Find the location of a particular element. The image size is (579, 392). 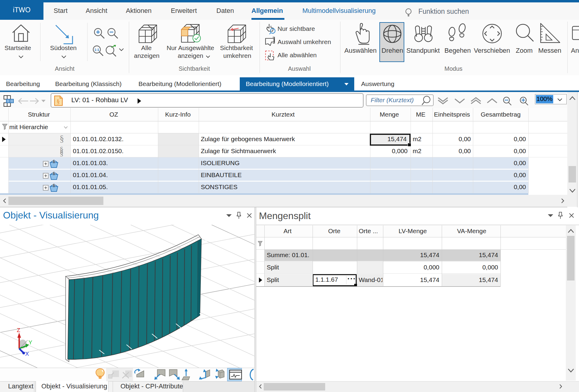

svg-text: X is located at coordinates (27, 354).